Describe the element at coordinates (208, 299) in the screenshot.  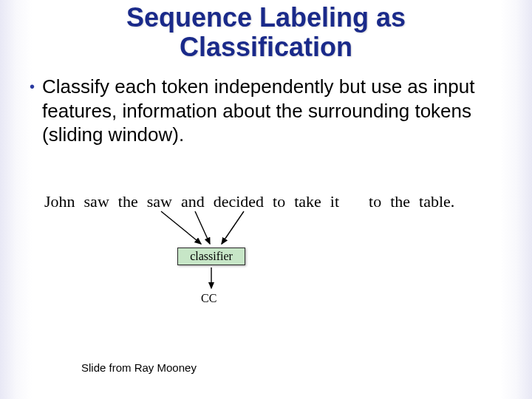
I see `output-tag: CC` at that location.